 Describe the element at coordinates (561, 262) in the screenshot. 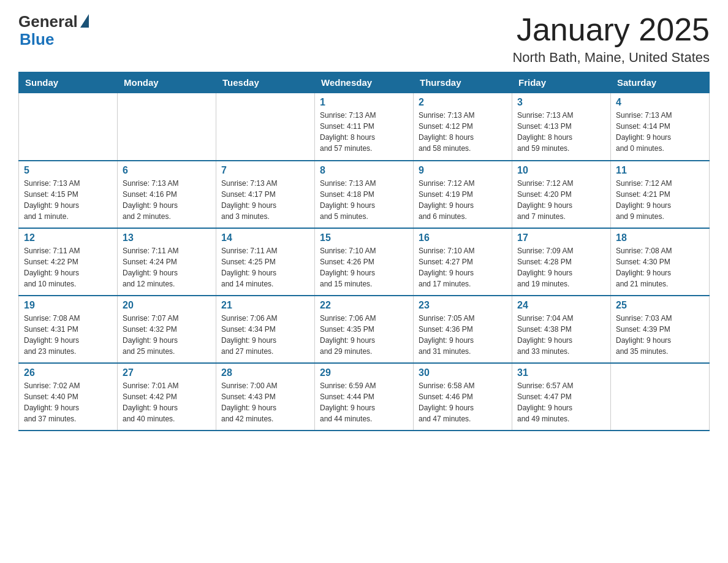

I see `calendar-cell: 17Sunrise: 7:09 AM Sunset: 4:28 PM Dayli…` at that location.